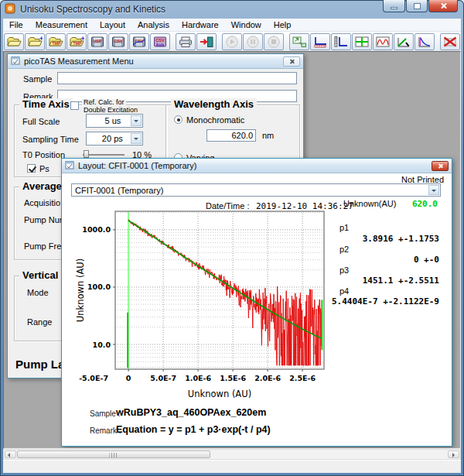  Describe the element at coordinates (114, 454) in the screenshot. I see `scroll-thumb` at that location.